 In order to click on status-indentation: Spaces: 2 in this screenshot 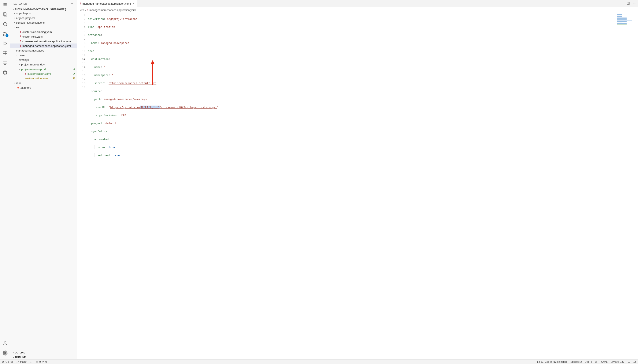, I will do `click(576, 362)`.